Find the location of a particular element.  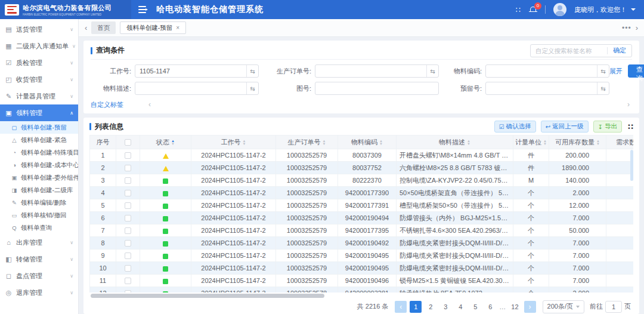

图号-input is located at coordinates (377, 88).